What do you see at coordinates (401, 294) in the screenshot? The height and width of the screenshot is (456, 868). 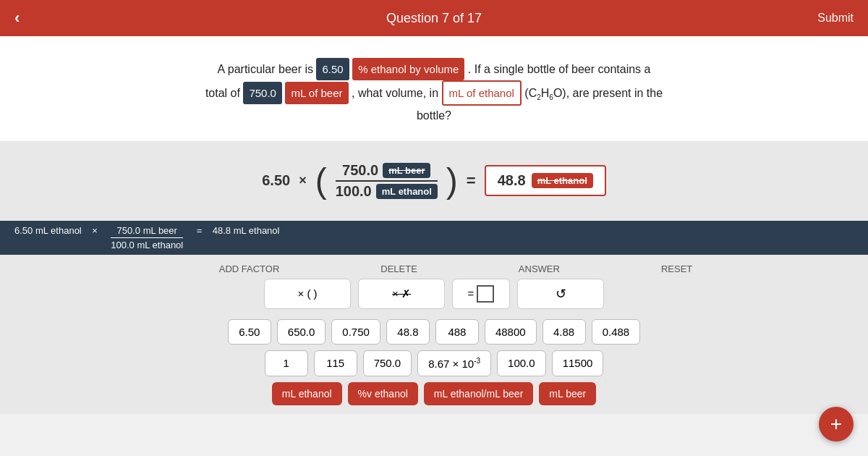 I see `delete-icon: × ✗` at bounding box center [401, 294].